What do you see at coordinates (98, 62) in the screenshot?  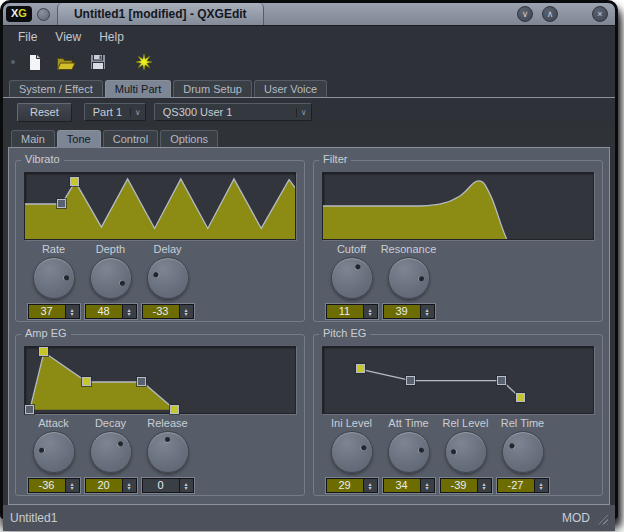 I see `save-file-icon` at bounding box center [98, 62].